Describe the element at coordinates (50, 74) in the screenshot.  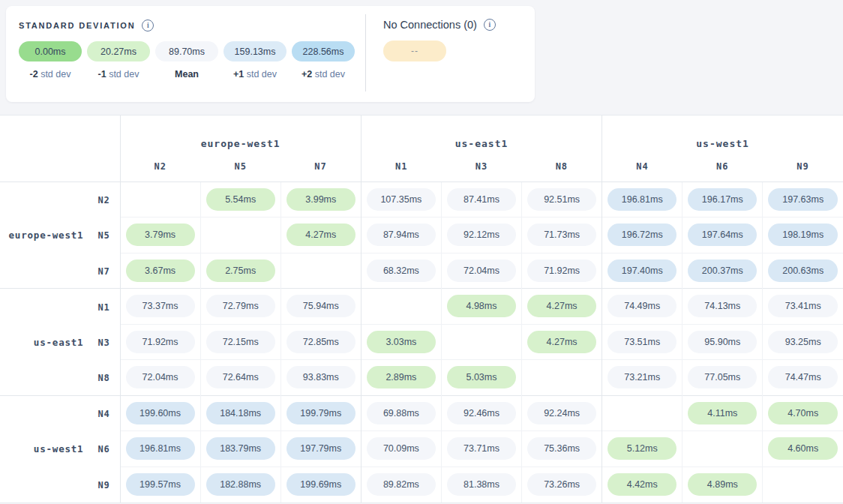
I see `legend-stop-label: -2 std dev` at that location.